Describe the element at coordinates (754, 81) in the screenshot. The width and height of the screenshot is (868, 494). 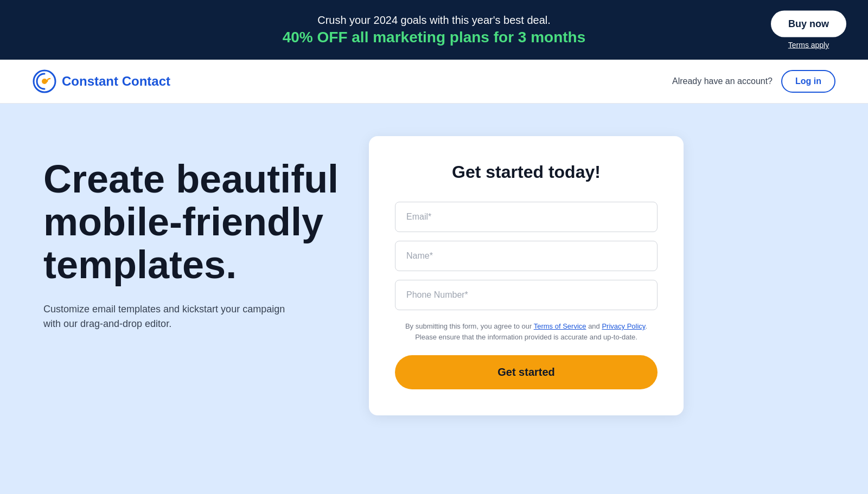
I see `nav-right: Already have an account? Log in` at that location.